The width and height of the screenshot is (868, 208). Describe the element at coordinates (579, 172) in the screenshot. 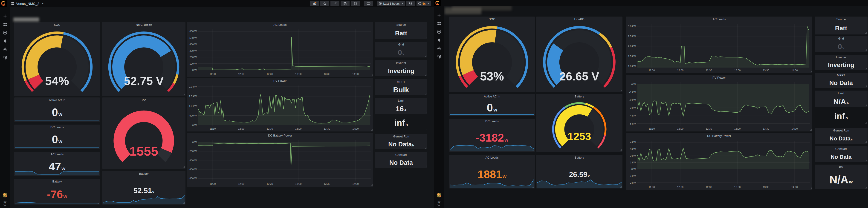

I see `panel-battery-voltage: Battery 26.59v` at that location.